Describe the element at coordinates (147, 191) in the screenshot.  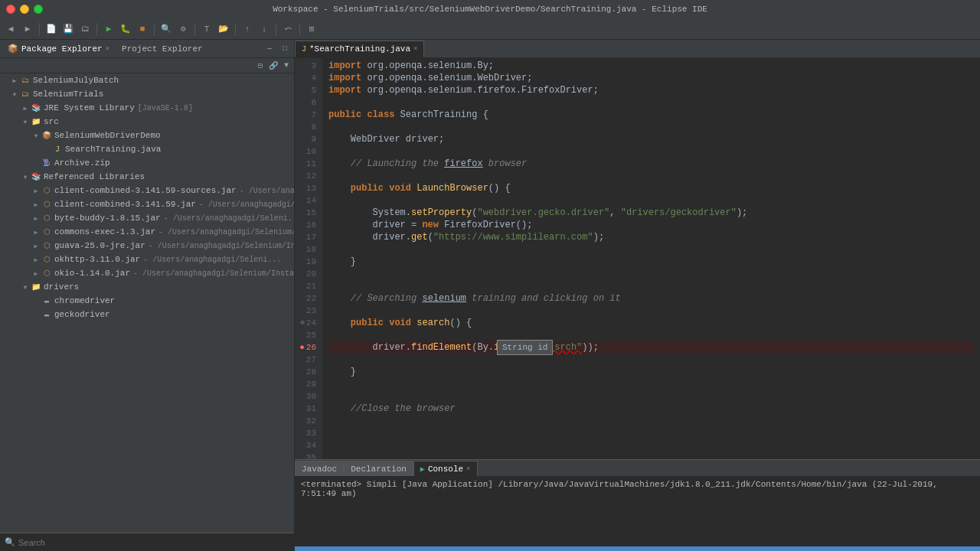
I see `tree-item-client-combined-sources: ▶ ⬡ client-combined-3.141.59-sources.jar…` at that location.